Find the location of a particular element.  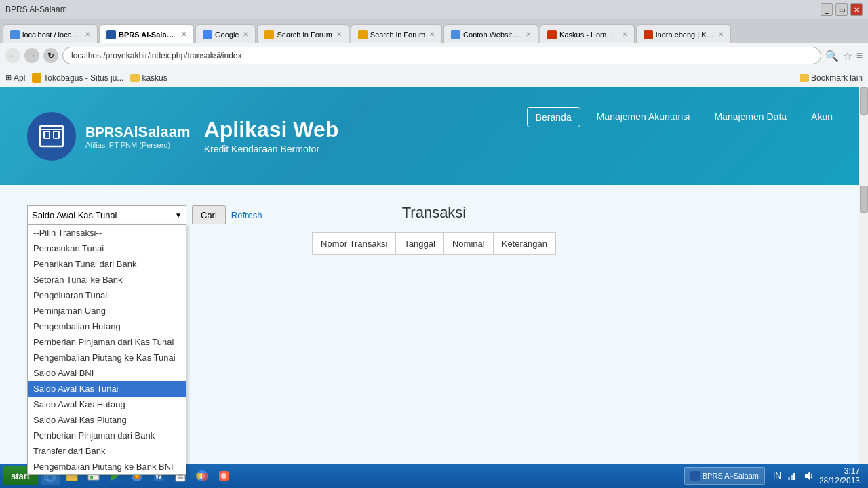

tab-5: Contoh Website A... ✕ is located at coordinates (491, 34).